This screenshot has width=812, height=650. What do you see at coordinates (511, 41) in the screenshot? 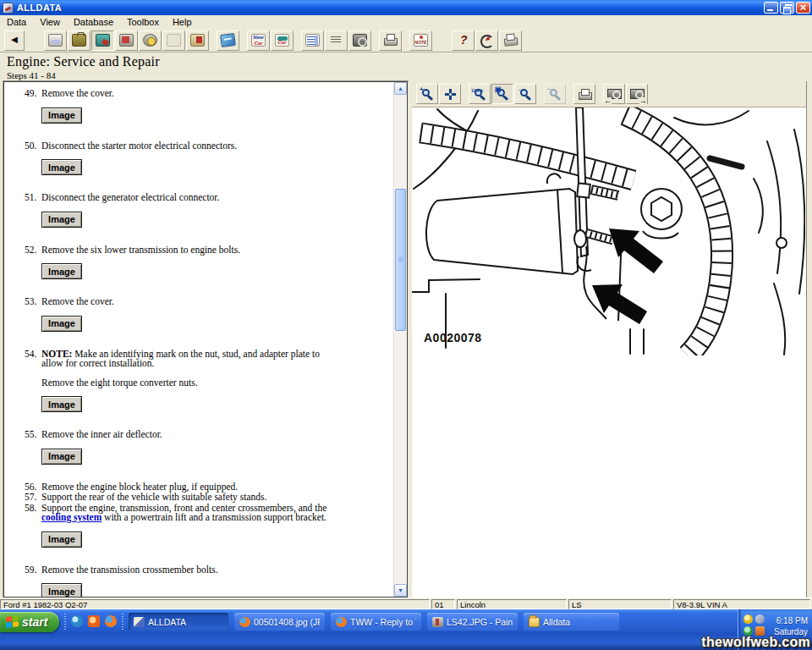
I see `fax-button` at bounding box center [511, 41].